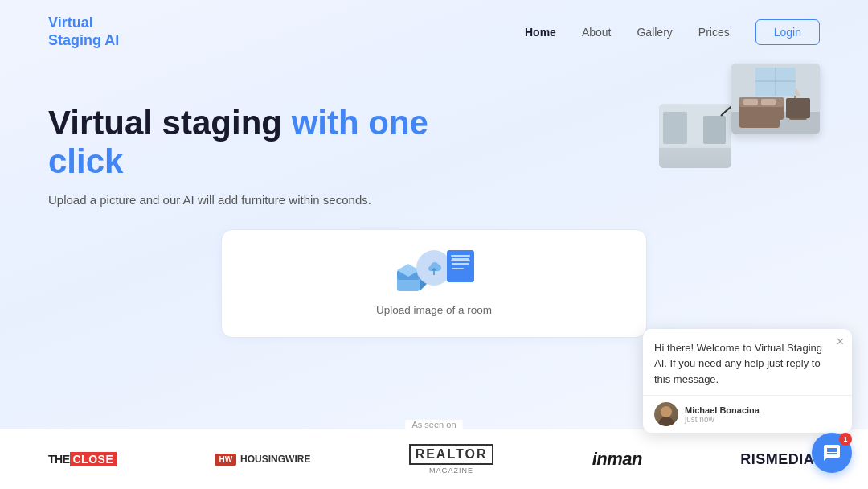 This screenshot has width=868, height=489. Describe the element at coordinates (273, 143) in the screenshot. I see `hero-title: Virtual staging with one click` at that location.